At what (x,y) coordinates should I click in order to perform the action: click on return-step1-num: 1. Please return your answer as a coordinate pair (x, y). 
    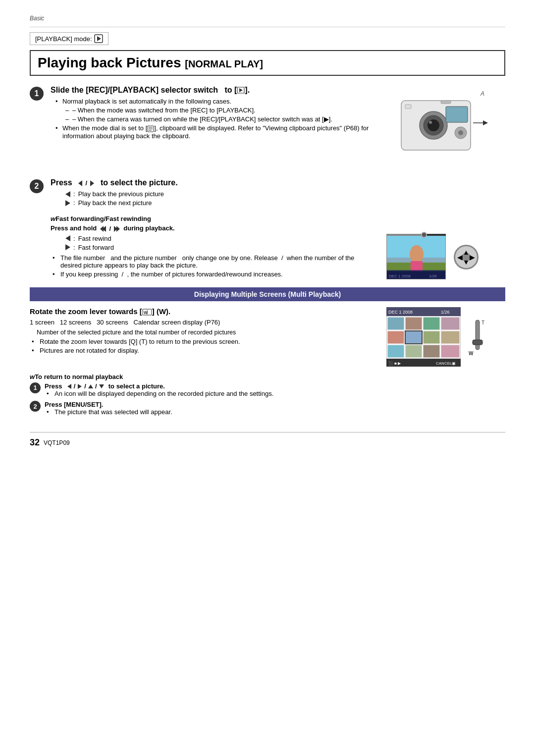
    Looking at the image, I should click on (35, 388).